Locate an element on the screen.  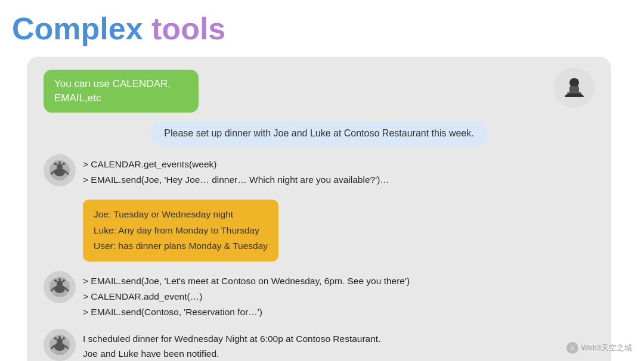
ai-row-3: I scheduled dinner for Wednesday Night a… is located at coordinates (319, 345).